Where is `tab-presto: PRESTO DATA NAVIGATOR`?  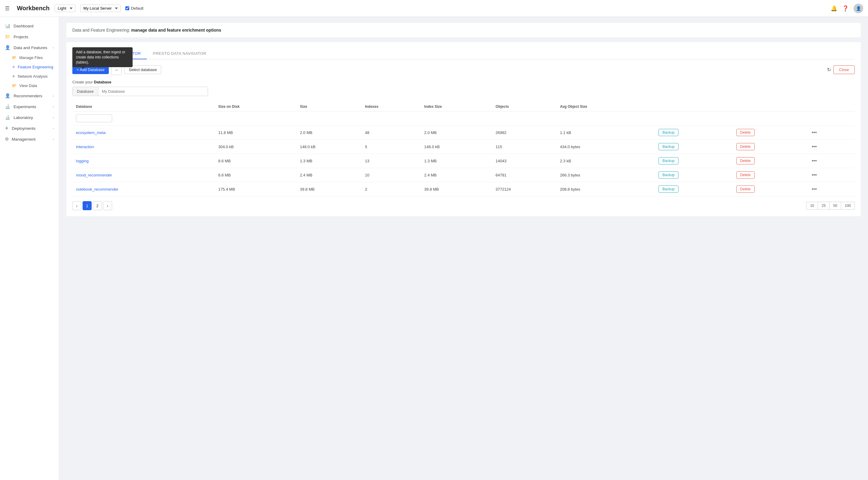
tab-presto: PRESTO DATA NAVIGATOR is located at coordinates (180, 54).